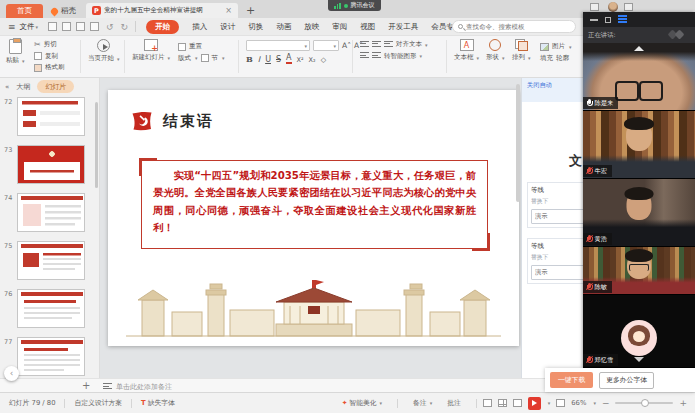 The image size is (695, 413). What do you see at coordinates (572, 380) in the screenshot?
I see `download-fonts-button: 一键下载` at bounding box center [572, 380].